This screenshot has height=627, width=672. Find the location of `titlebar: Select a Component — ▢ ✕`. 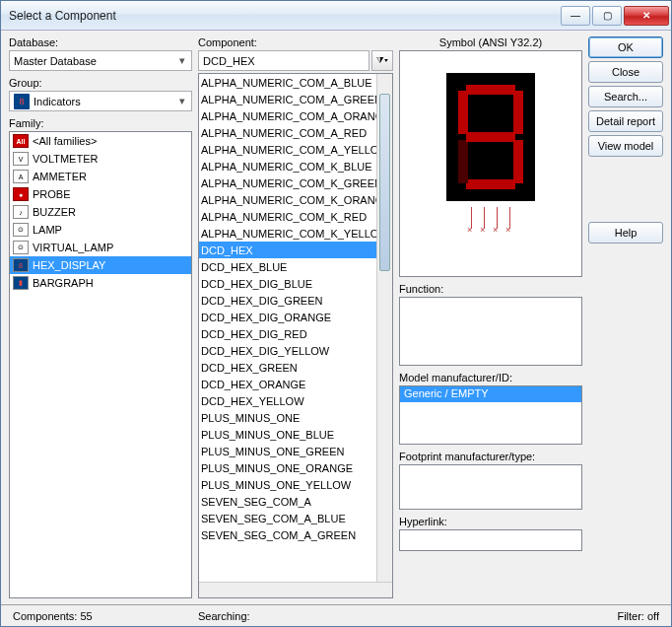

titlebar: Select a Component — ▢ ✕ is located at coordinates (336, 16).